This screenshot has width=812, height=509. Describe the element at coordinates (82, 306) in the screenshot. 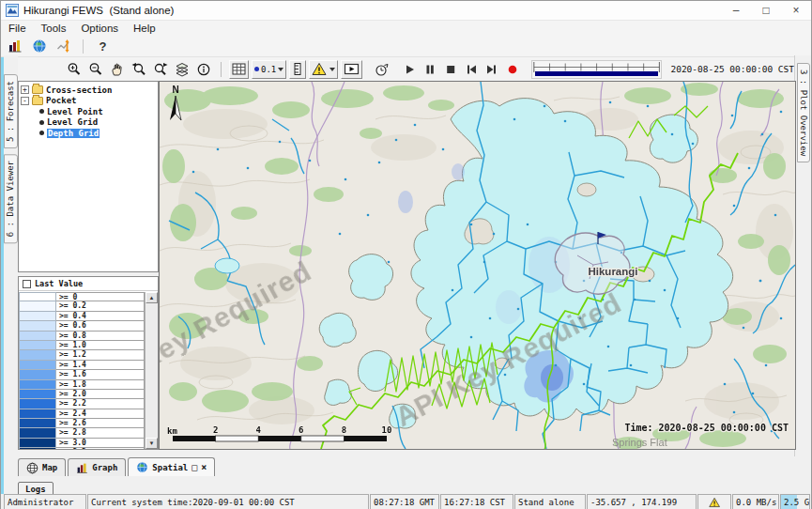

I see `legend-row: >= 0.2` at that location.